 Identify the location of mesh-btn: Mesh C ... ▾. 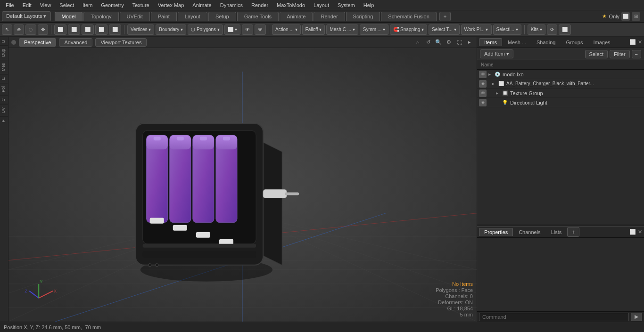
(342, 30).